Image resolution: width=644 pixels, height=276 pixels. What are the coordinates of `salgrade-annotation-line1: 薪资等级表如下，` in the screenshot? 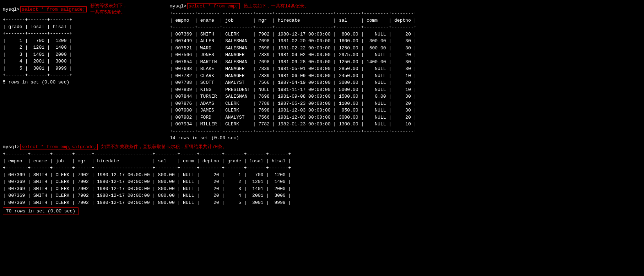 It's located at (109, 6).